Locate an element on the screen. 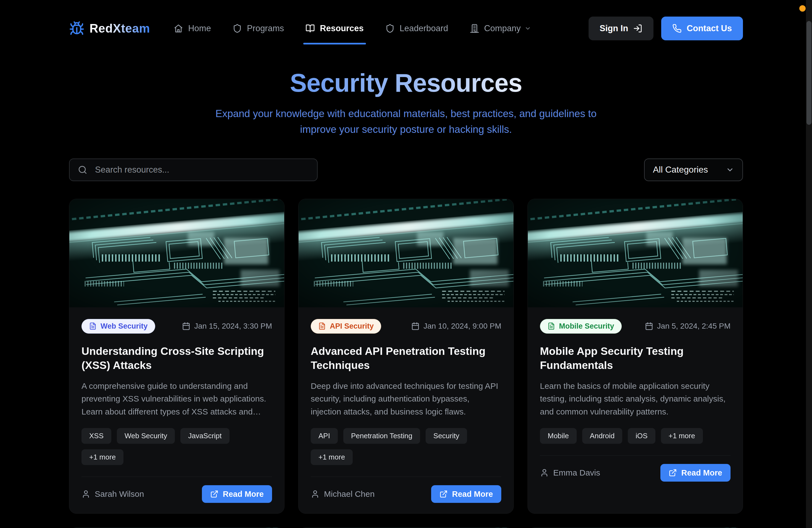  card-description: Deep dive into advanced techniques for t… is located at coordinates (406, 399).